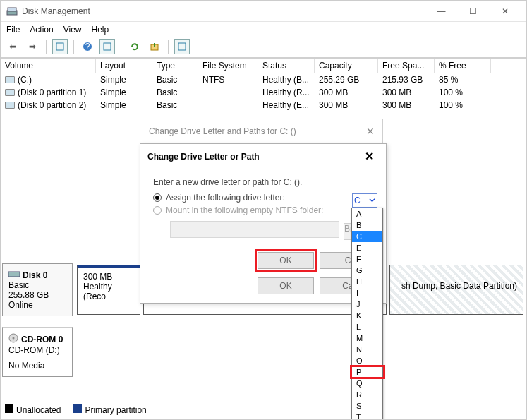 This screenshot has height=420, width=527. What do you see at coordinates (100, 30) in the screenshot?
I see `menu-help: Help` at bounding box center [100, 30].